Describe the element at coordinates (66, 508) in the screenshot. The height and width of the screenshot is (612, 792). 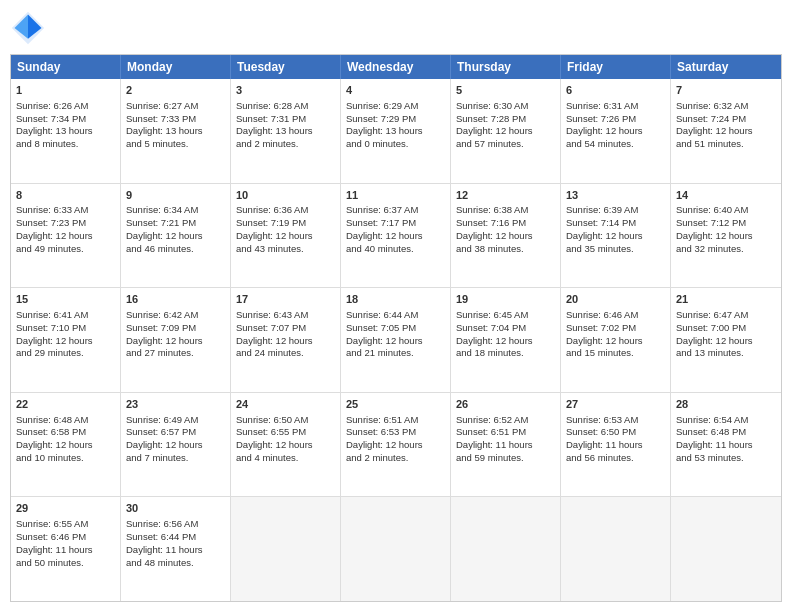
I see `day-number: 29` at that location.